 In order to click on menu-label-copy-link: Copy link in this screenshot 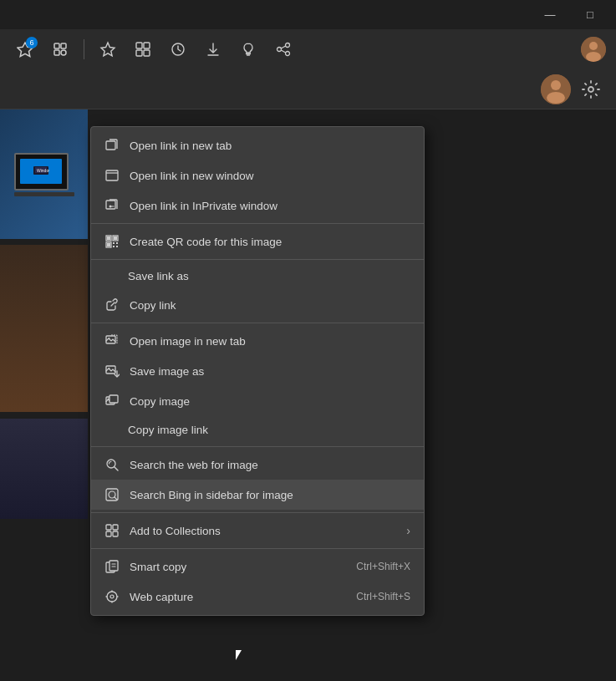, I will do `click(270, 306)`.